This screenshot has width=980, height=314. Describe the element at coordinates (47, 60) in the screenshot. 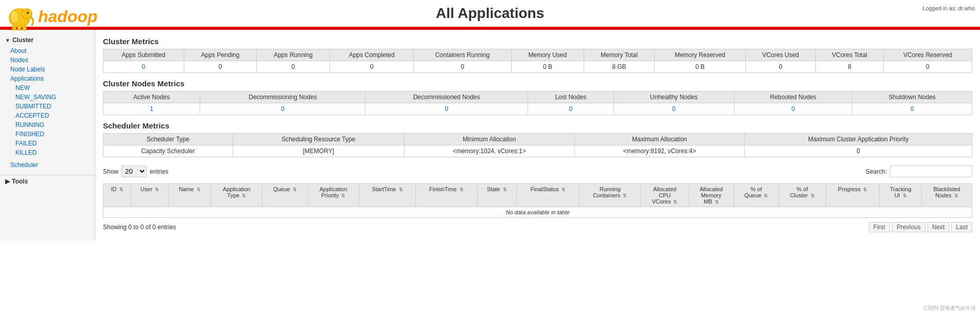

I see `sidebar-item-nodes: Nodes` at that location.